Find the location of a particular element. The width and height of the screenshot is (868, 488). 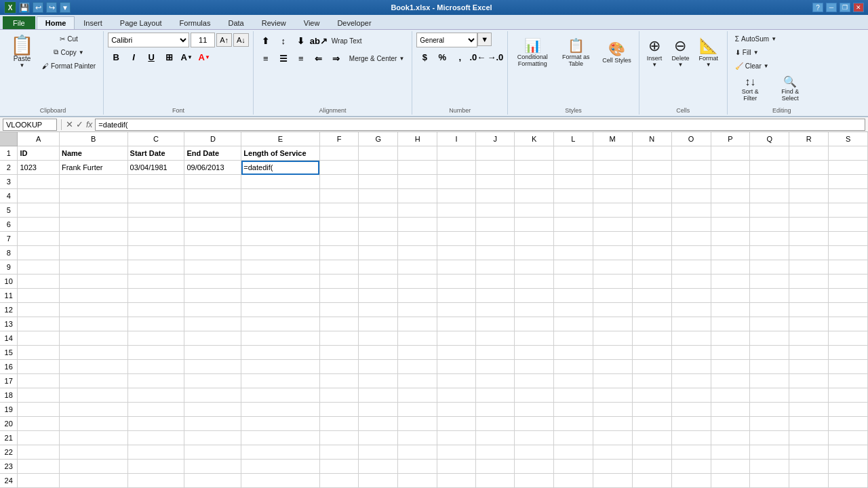

italic-button: I is located at coordinates (134, 57).